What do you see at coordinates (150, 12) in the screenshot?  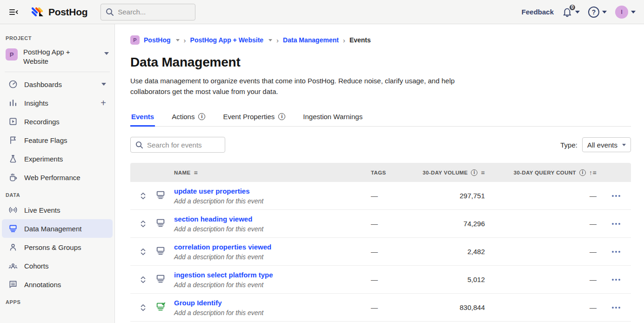 I see `global-search-input` at bounding box center [150, 12].